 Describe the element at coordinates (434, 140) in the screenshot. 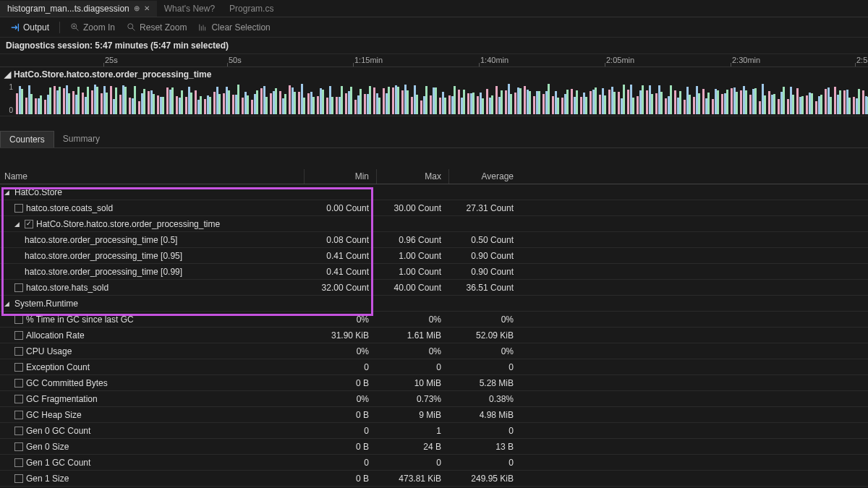

I see `detail-tabs: Counters Summary` at that location.